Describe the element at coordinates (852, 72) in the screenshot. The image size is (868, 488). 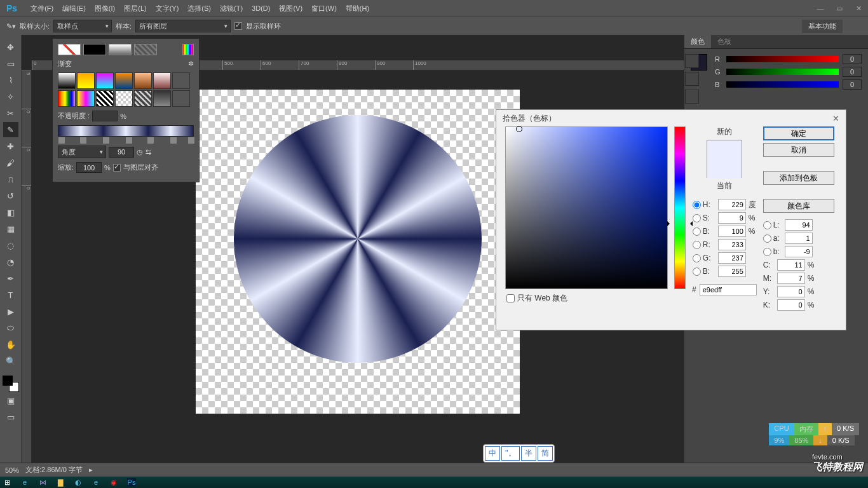
I see `g-value: 0` at that location.